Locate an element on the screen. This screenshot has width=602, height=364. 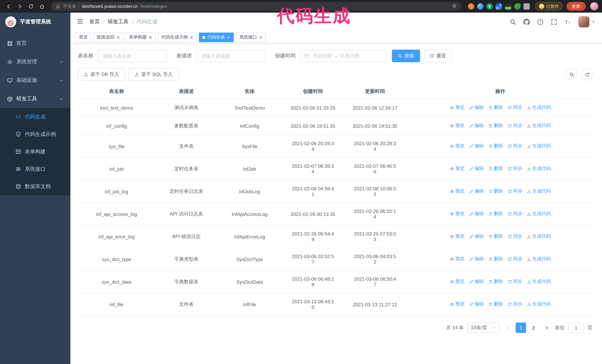
sidebar-item-0: 首页 is located at coordinates (35, 43).